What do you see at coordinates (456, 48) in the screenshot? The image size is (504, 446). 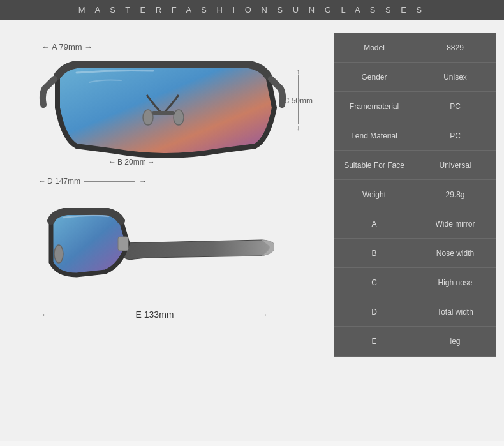 I see `spec-value: 8829` at bounding box center [456, 48].